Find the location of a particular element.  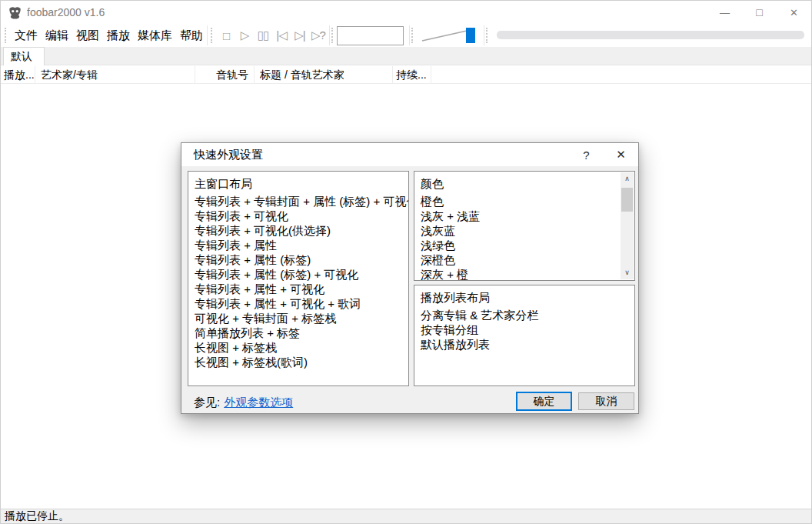

random-track-icon: ▷? is located at coordinates (318, 35).